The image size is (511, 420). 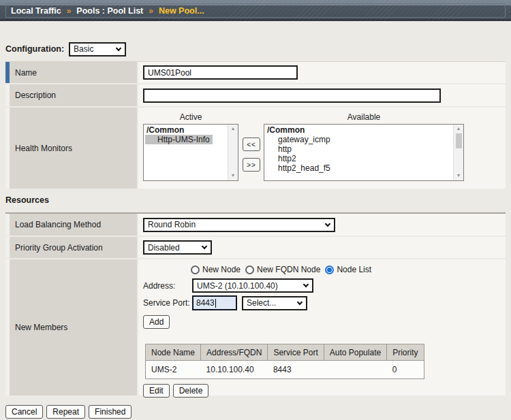 I want to click on service-port-select: Select..., so click(x=275, y=304).